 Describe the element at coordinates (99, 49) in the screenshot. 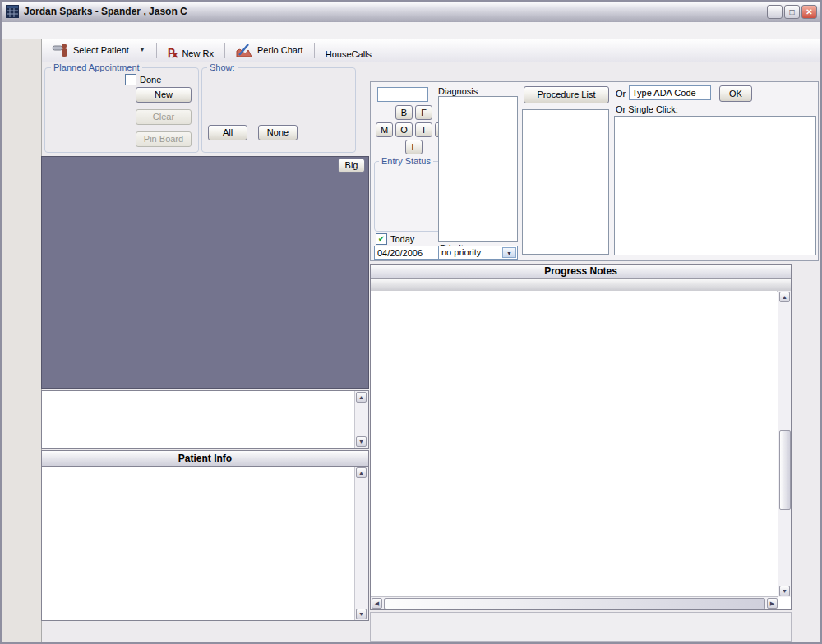

I see `select-patient-button: Select Patient ▼` at that location.